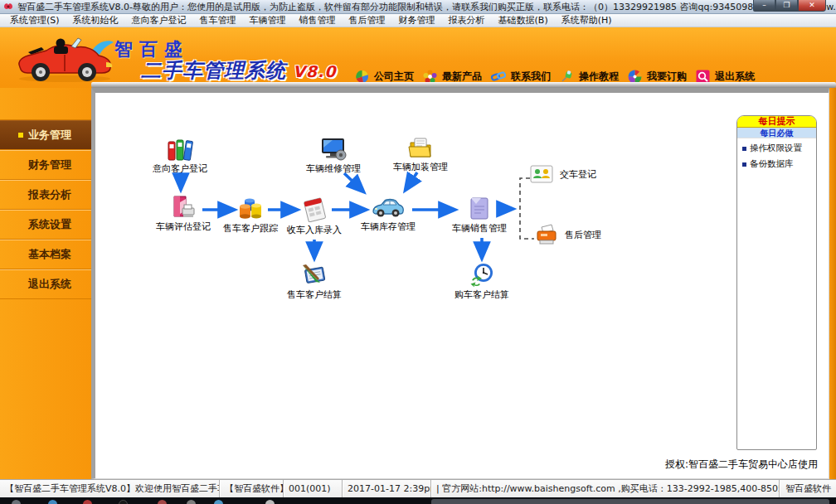  Describe the element at coordinates (21, 135) in the screenshot. I see `selected-bullet-icon` at that location.